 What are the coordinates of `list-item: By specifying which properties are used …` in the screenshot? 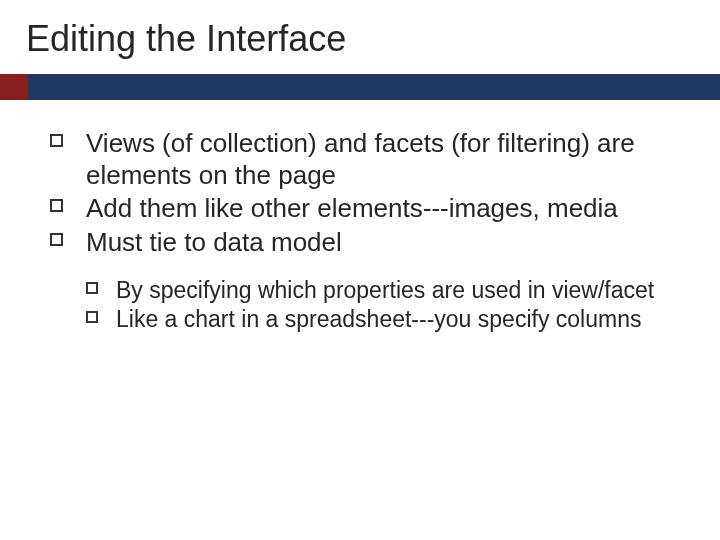 It's located at (383, 291).